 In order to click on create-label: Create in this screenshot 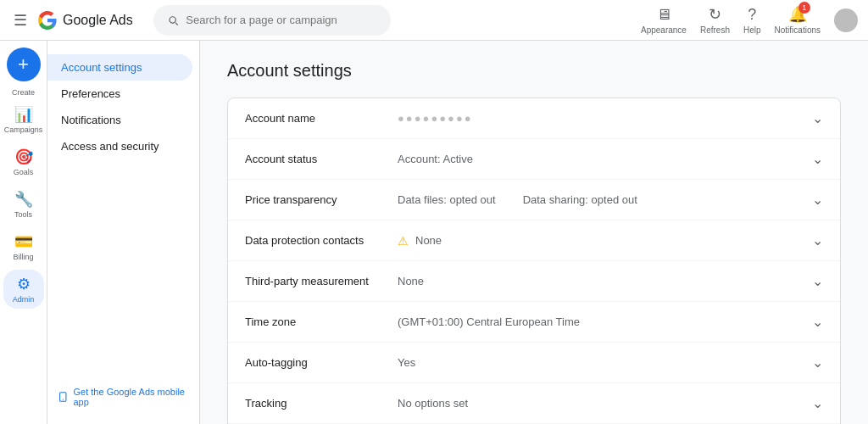, I will do `click(24, 92)`.